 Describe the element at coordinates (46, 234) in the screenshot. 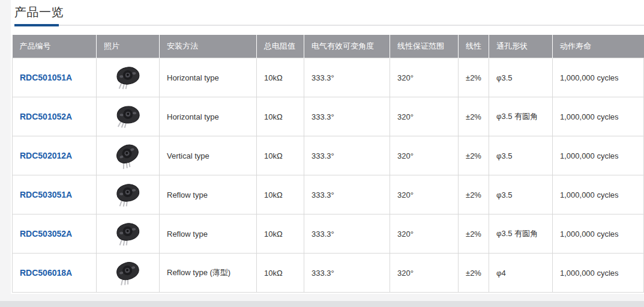

I see `part-number-link: RDC503052A` at that location.